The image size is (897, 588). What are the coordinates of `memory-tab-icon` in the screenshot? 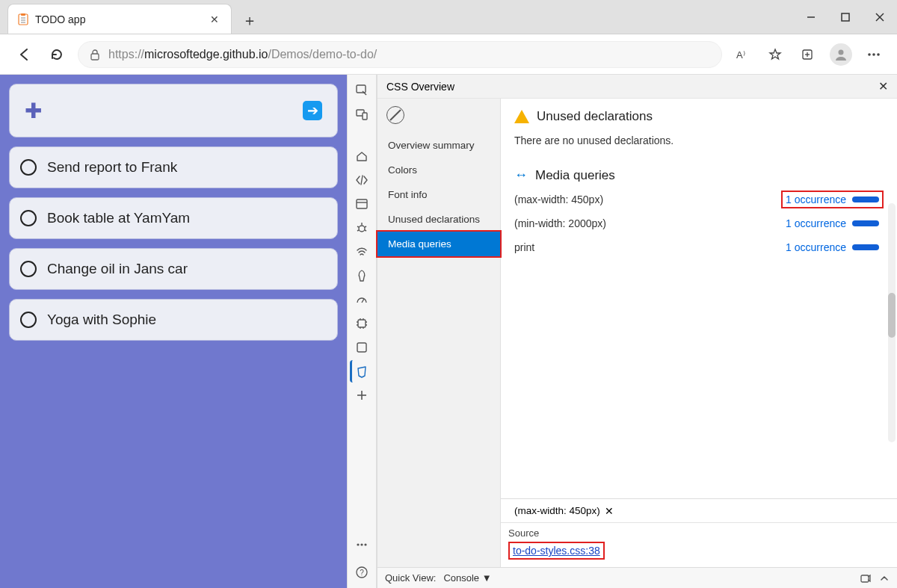 It's located at (362, 324).